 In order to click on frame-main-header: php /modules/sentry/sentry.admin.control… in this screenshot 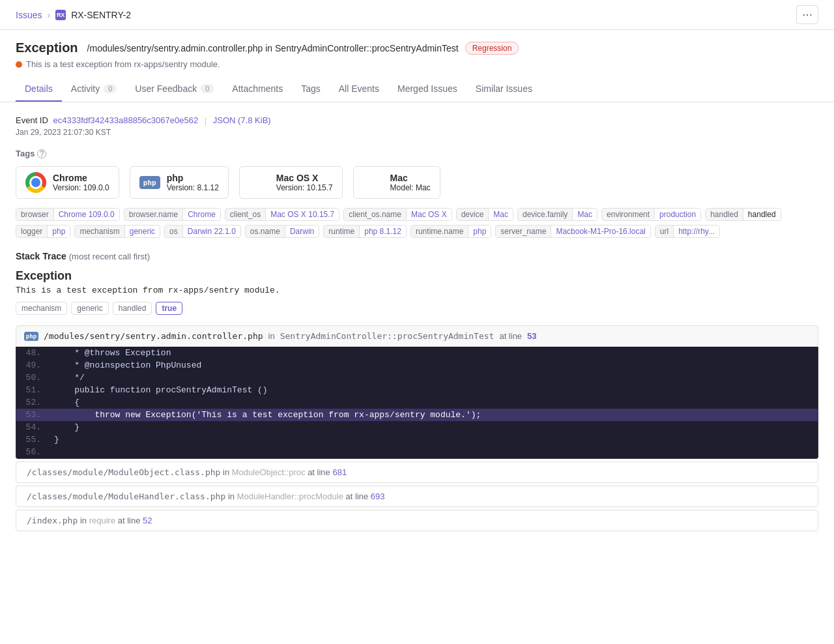, I will do `click(417, 336)`.